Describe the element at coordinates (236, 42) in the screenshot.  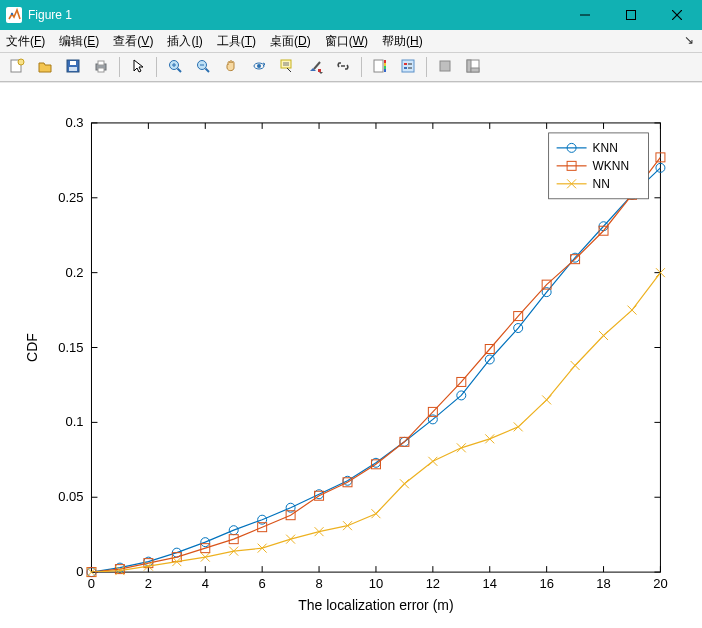
I see `menu-tools: 工具(T)` at that location.